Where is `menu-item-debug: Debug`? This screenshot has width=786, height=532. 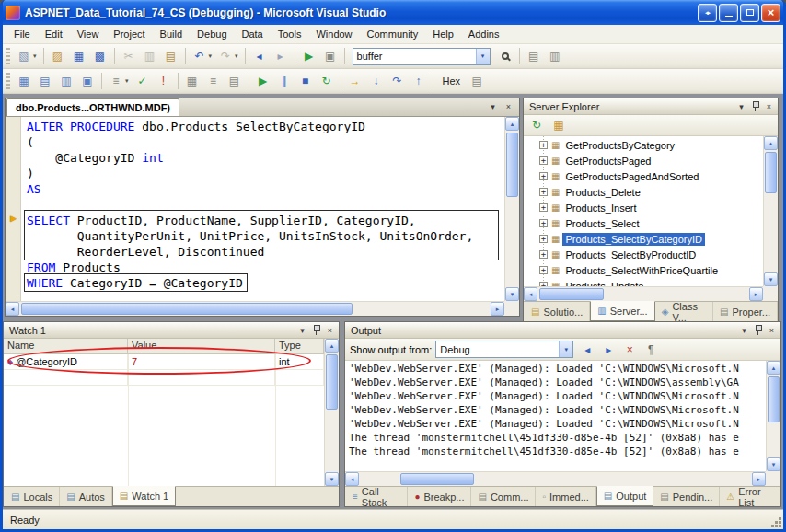 menu-item-debug: Debug is located at coordinates (212, 34).